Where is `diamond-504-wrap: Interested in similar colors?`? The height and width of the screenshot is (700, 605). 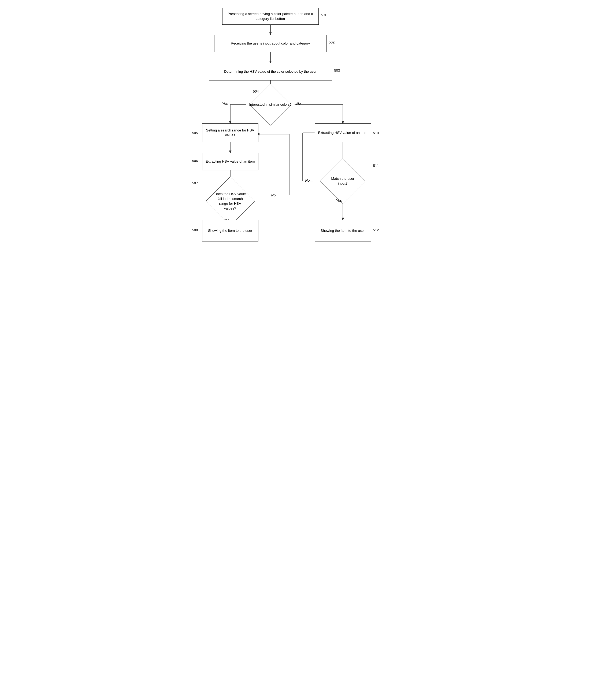 diamond-504-wrap: Interested in similar colors? is located at coordinates (270, 105).